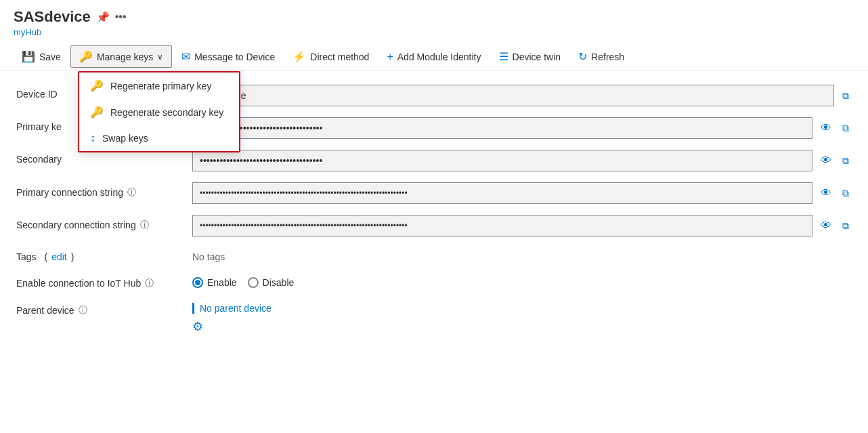  Describe the element at coordinates (52, 17) in the screenshot. I see `device-name: SASdevice` at that location.